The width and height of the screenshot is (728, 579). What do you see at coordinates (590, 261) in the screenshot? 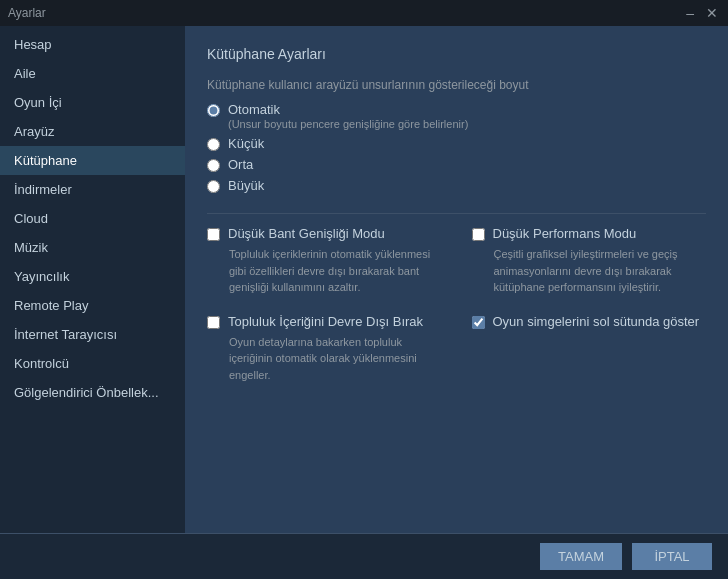
I see `checkbox-item-dusuk-performans: Düşük Performans ModuÇeşitli grafiksel i…` at bounding box center [590, 261].